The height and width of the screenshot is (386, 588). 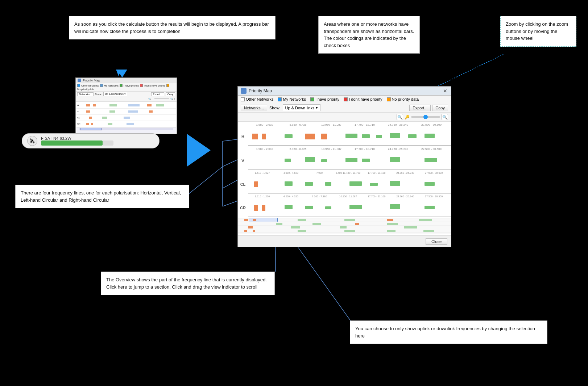 I want to click on fn-cl1: 1.610 - 1.627, so click(x=262, y=173).